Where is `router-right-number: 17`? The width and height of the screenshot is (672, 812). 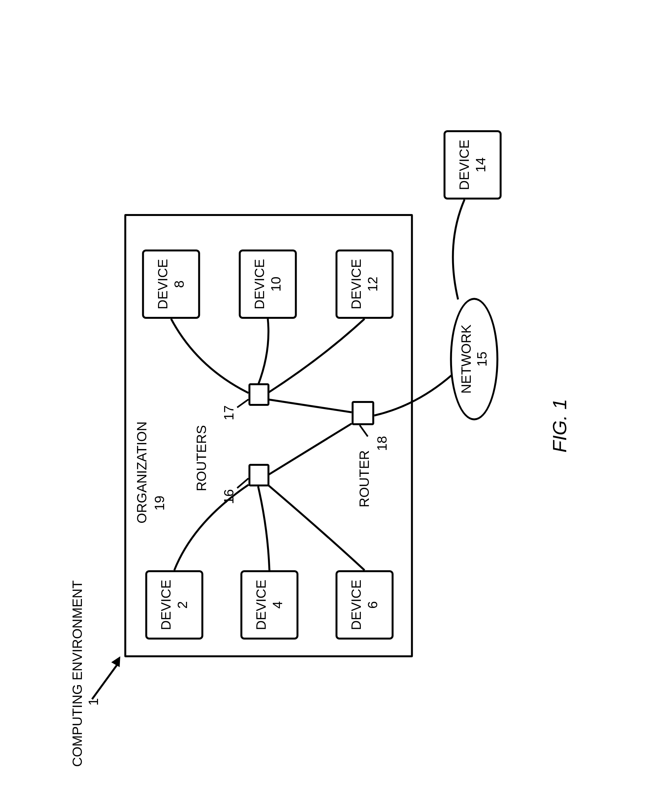
router-right-number: 17 is located at coordinates (229, 413).